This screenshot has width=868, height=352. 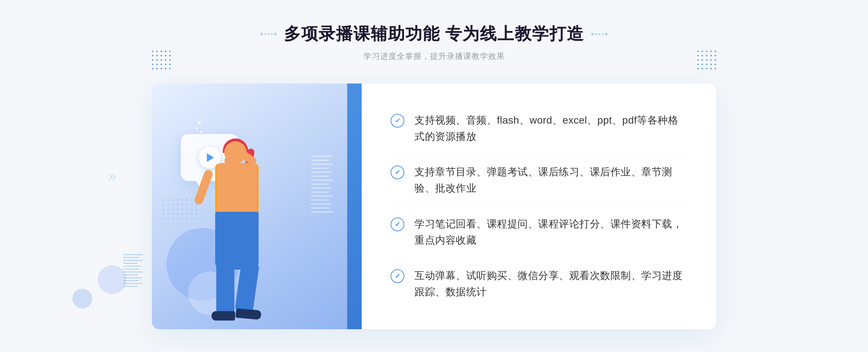 I want to click on check-icon-3: ✓, so click(x=397, y=224).